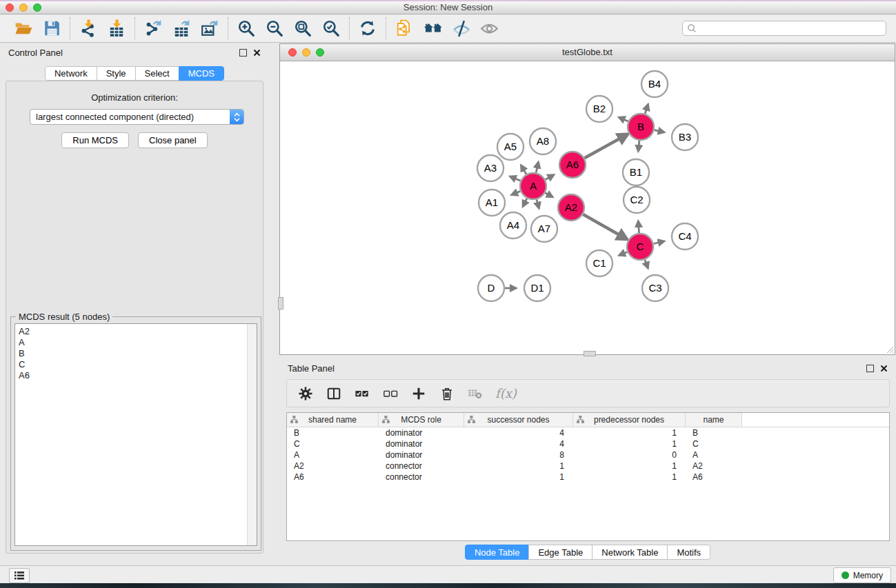 This screenshot has width=896, height=588. Describe the element at coordinates (533, 186) in the screenshot. I see `graph-node-A: A` at that location.